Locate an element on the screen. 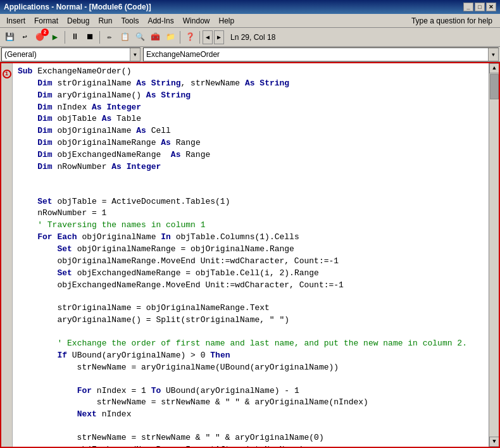 The height and width of the screenshot is (448, 500). code-line: objExchangedNameRange.MoveEnd Unit:=wdCh… is located at coordinates (252, 286).